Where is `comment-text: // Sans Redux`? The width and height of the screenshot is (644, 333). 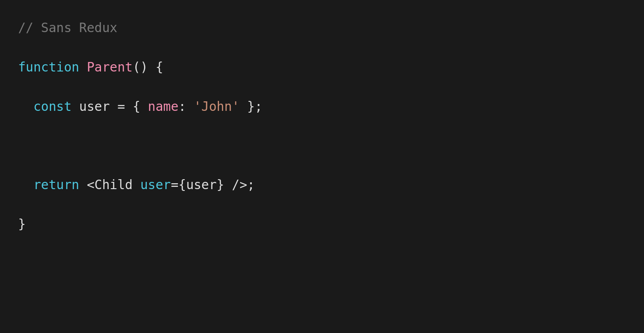
comment-text: // Sans Redux is located at coordinates (68, 28).